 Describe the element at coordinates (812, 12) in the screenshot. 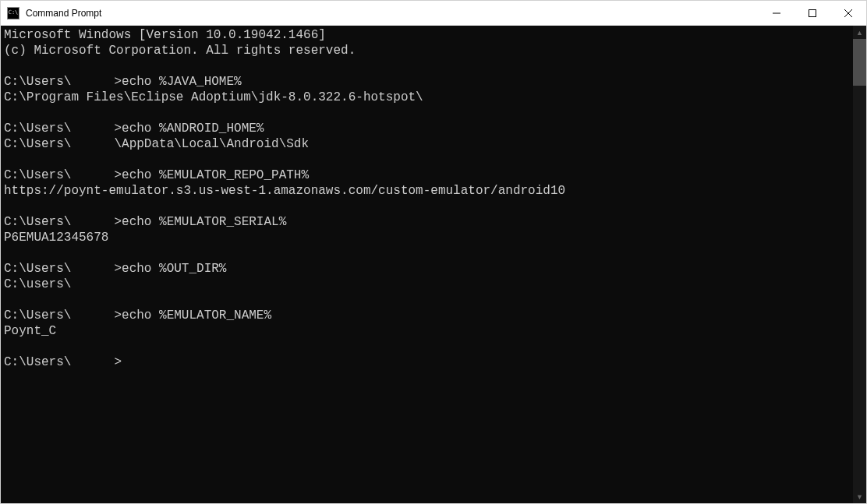

I see `window-controls` at that location.